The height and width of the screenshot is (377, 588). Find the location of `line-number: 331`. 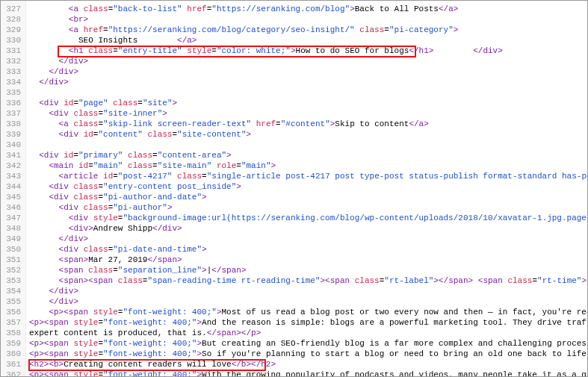

line-number: 331 is located at coordinates (12, 51).